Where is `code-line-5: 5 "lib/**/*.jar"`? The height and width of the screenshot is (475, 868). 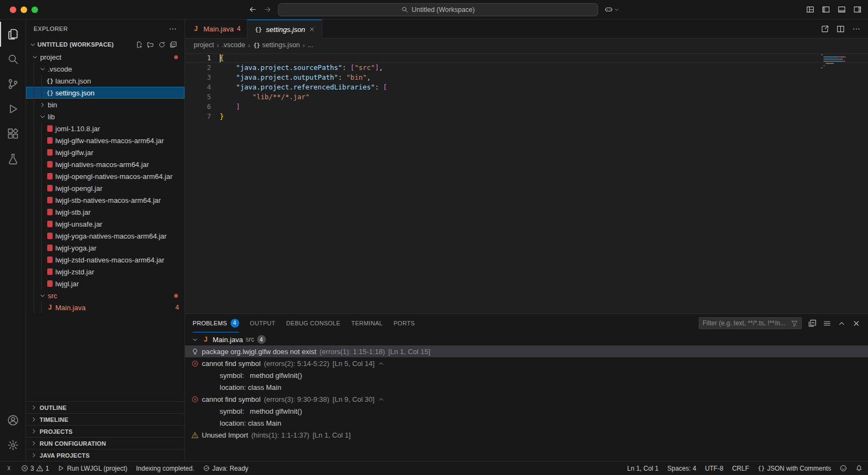
code-line-5: 5 "lib/**/*.jar" is located at coordinates (526, 97).